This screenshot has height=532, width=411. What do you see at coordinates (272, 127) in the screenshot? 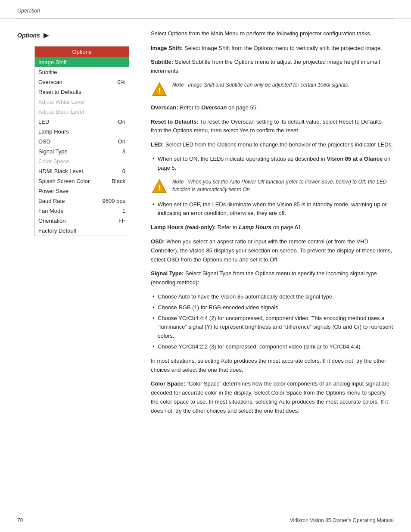
I see `reset-para: Reset to Defaults: To reset the Overscan…` at bounding box center [272, 127].